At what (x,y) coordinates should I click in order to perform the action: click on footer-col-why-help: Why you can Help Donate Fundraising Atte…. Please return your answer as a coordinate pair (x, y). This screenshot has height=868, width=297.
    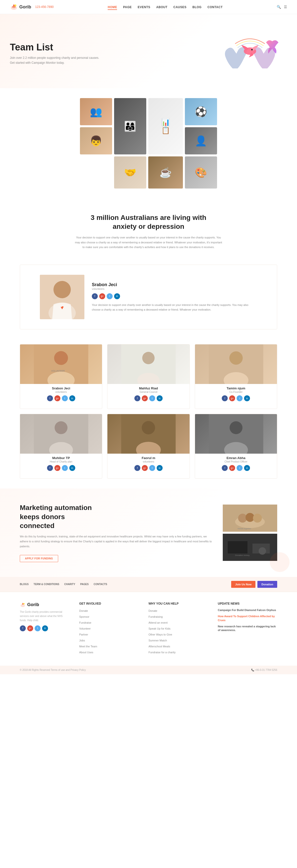
    Looking at the image, I should click on (178, 629).